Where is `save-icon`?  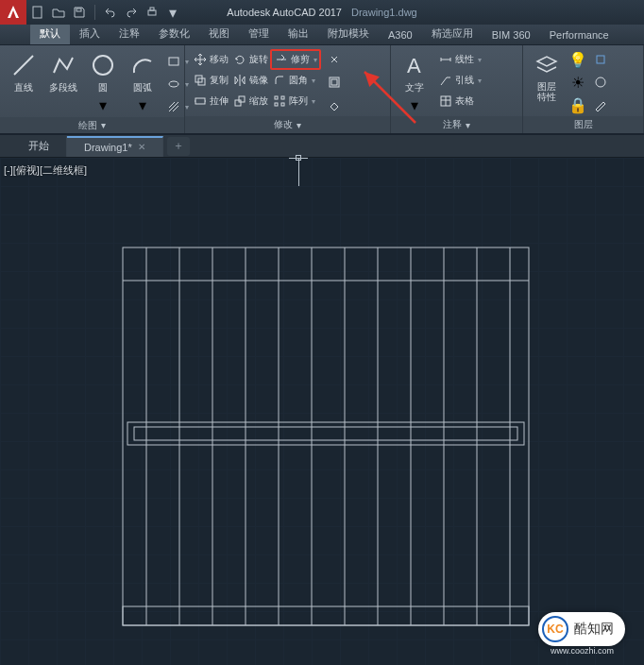
save-icon is located at coordinates (79, 12).